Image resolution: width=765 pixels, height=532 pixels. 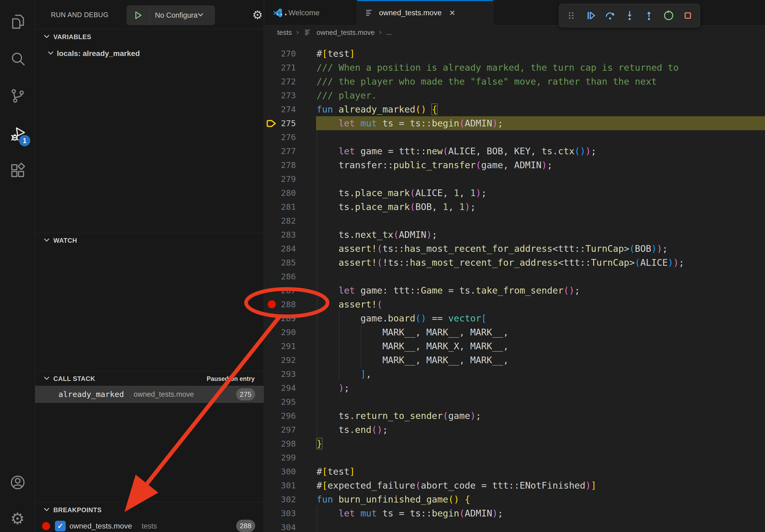 I want to click on activity-bar-search, so click(x=17, y=59).